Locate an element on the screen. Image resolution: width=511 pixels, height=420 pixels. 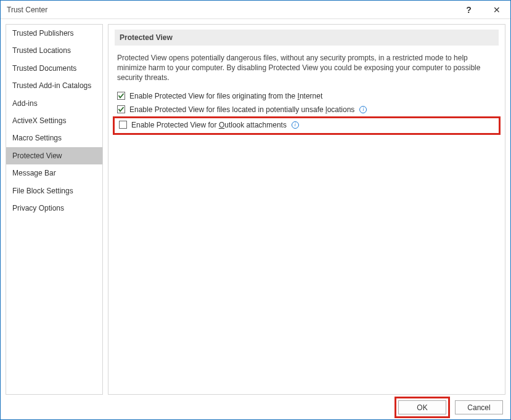
window-title: Trust Center is located at coordinates (231, 10).